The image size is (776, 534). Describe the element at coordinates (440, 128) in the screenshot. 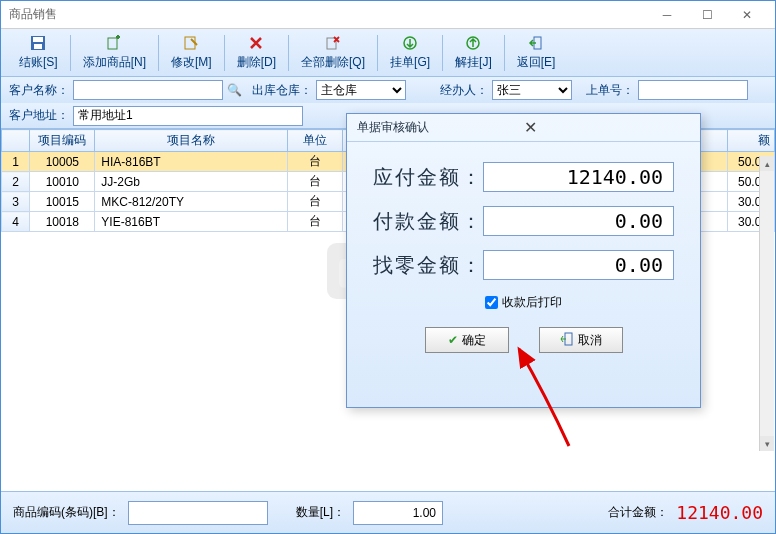

I see `dialog-title: 单据审核确认` at that location.